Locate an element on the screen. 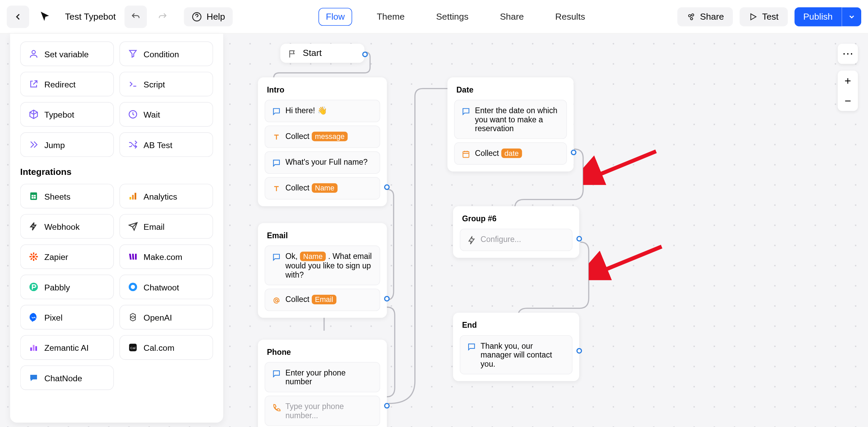 Image resolution: width=868 pixels, height=427 pixels. block-wait: Wait is located at coordinates (166, 115).